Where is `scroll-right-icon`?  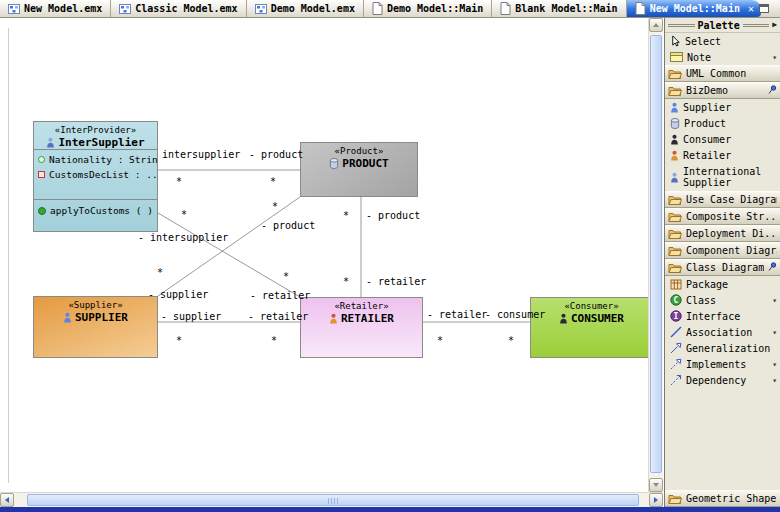
scroll-right-icon is located at coordinates (656, 500).